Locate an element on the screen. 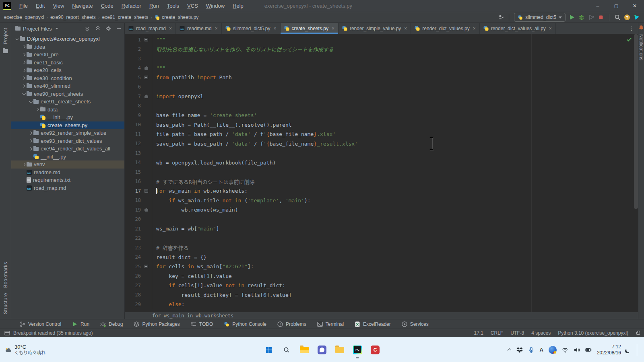 The image size is (644, 362). line-number: 21 is located at coordinates (133, 229).